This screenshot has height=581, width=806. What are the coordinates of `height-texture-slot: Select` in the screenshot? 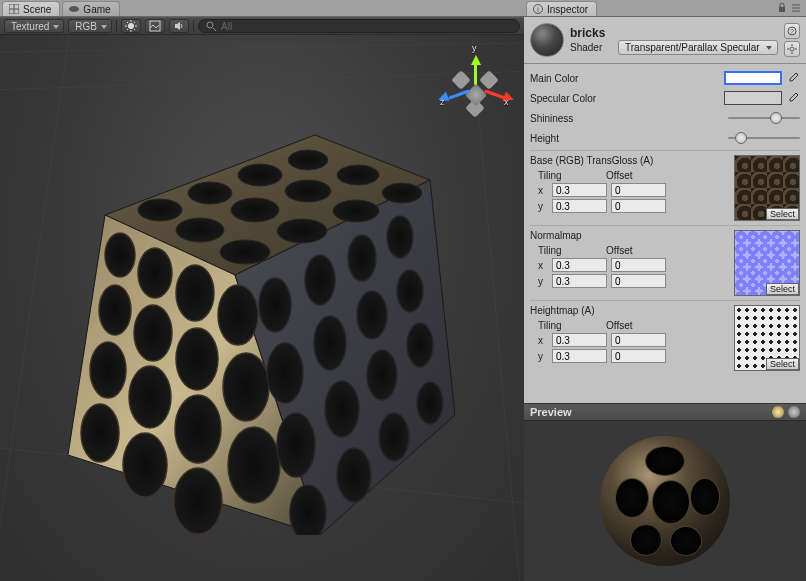 It's located at (767, 338).